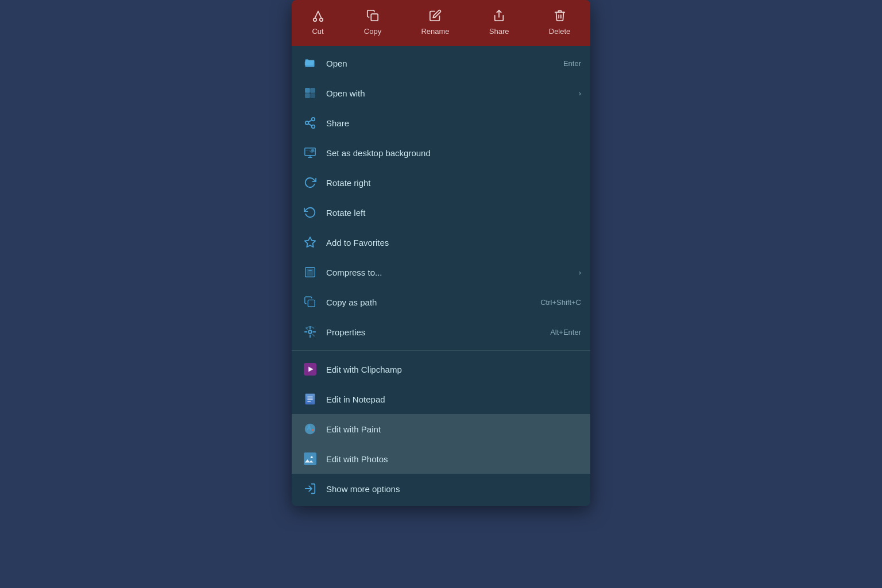  I want to click on share-label: Share, so click(500, 31).